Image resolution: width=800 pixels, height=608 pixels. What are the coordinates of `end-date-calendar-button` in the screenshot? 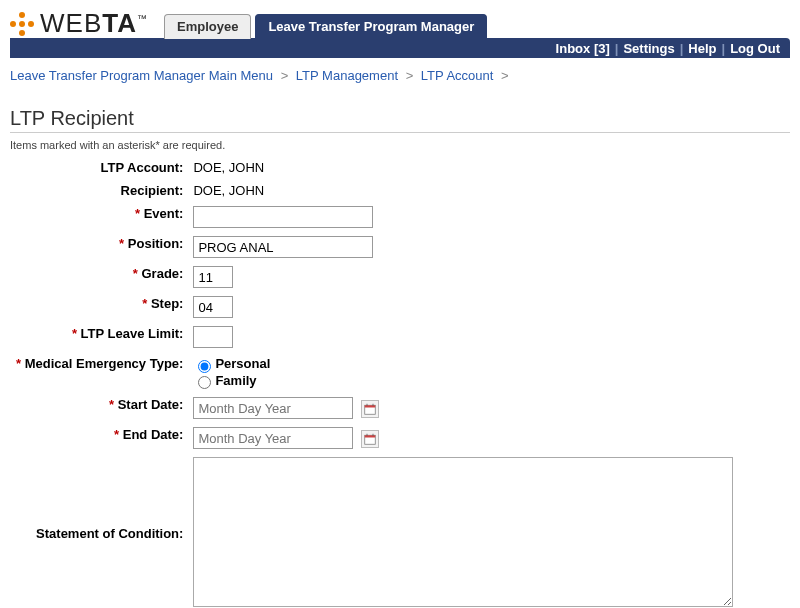 It's located at (370, 439).